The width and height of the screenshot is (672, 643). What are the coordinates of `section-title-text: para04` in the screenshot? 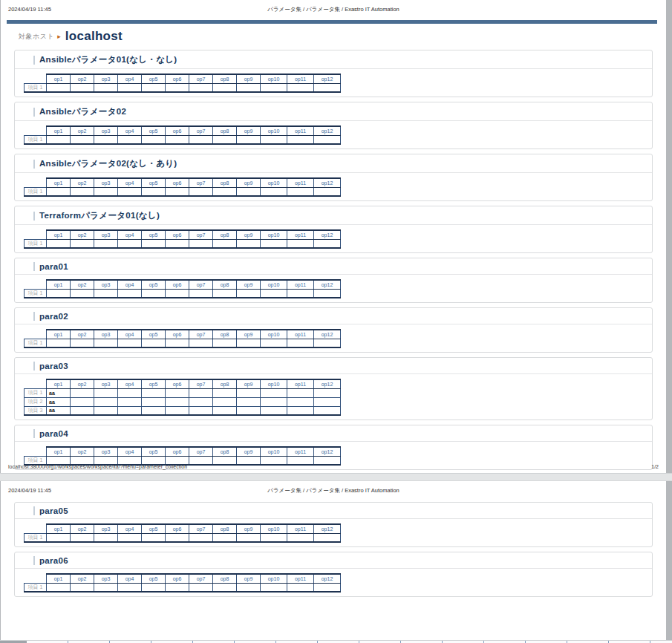 It's located at (53, 434).